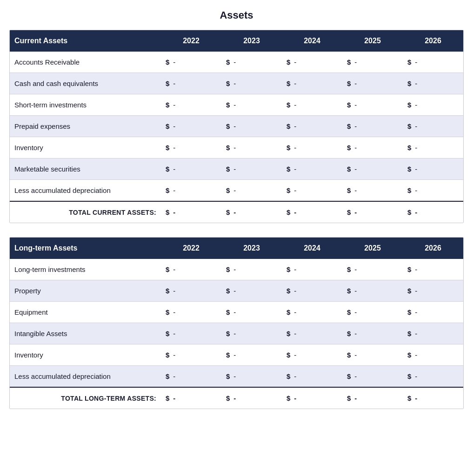 This screenshot has width=473, height=476. Describe the element at coordinates (86, 355) in the screenshot. I see `row-label: Inventory` at that location.